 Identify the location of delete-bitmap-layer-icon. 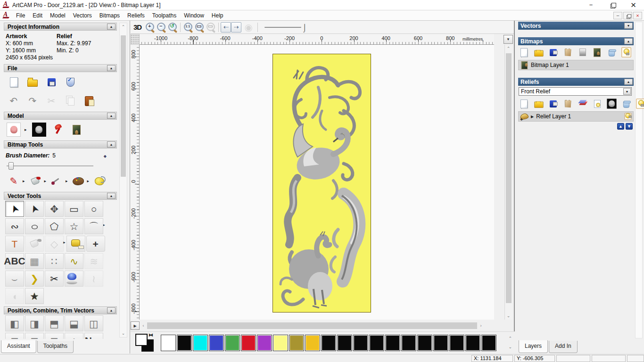
(611, 52).